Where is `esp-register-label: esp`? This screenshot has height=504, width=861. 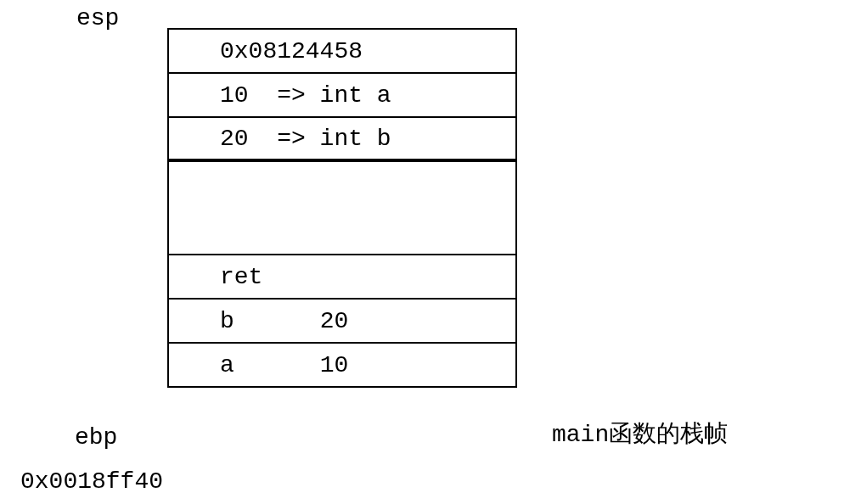
esp-register-label: esp is located at coordinates (98, 19).